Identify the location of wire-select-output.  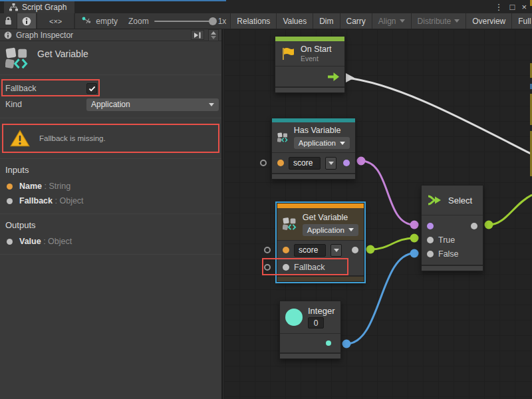
(511, 210).